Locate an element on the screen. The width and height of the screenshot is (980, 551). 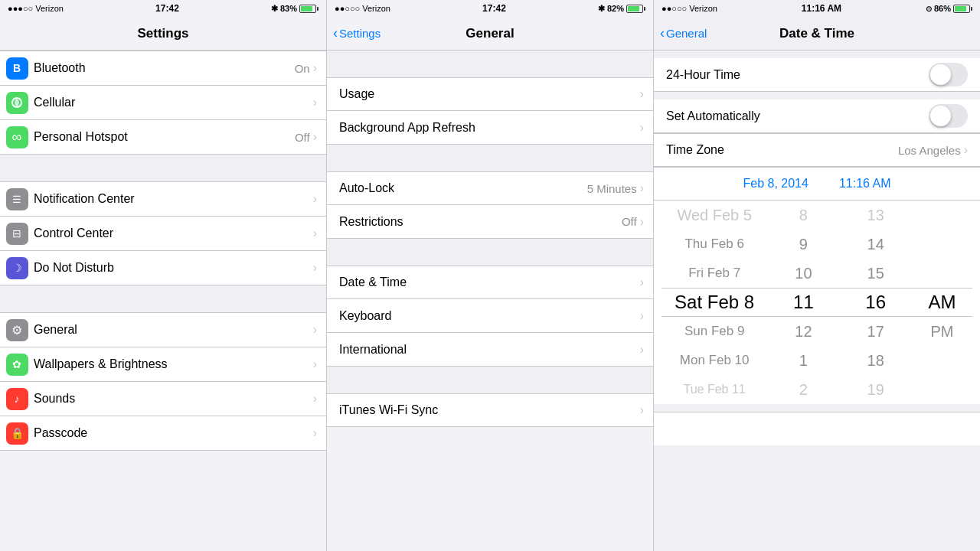
connectivity-group: B Bluetooth On › Cellular › ∞ Pers is located at coordinates (163, 103).